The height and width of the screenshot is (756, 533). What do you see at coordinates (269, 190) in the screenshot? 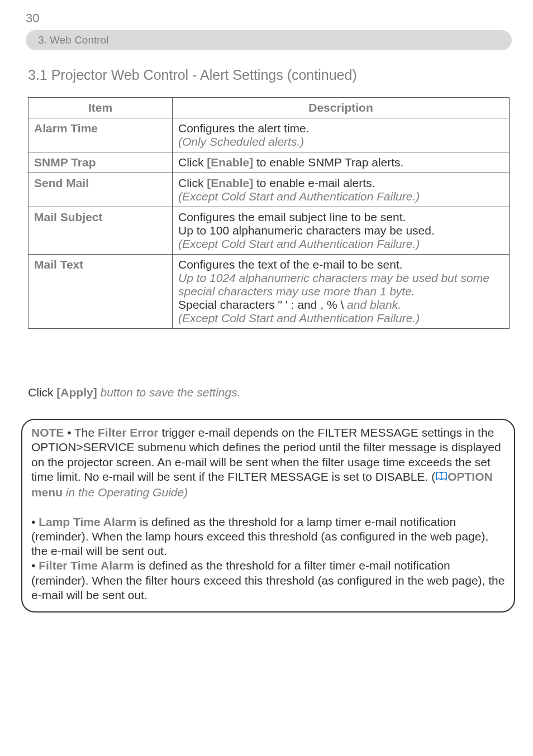
I see `table-row: Send Mail Click [Enable] to enable e-mai…` at bounding box center [269, 190].